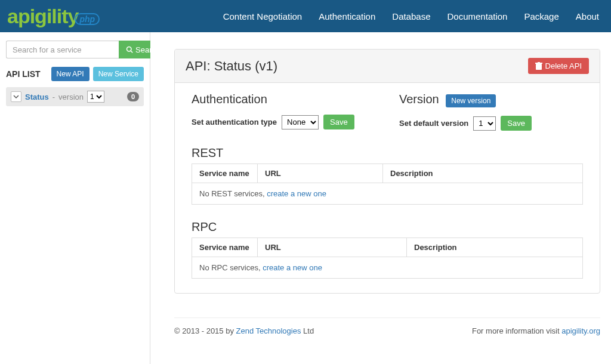 This screenshot has width=611, height=364. I want to click on default-version-select: 1, so click(485, 124).